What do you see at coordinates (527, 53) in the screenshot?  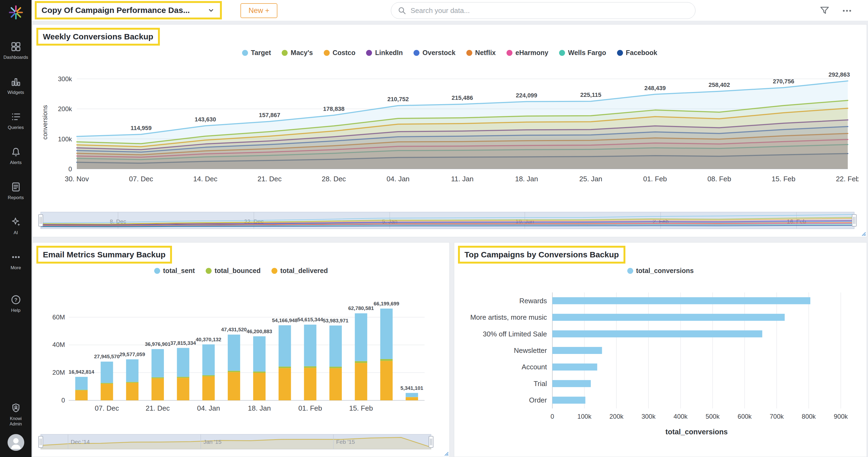 I see `legend-item-eharmony: eHarmony` at bounding box center [527, 53].